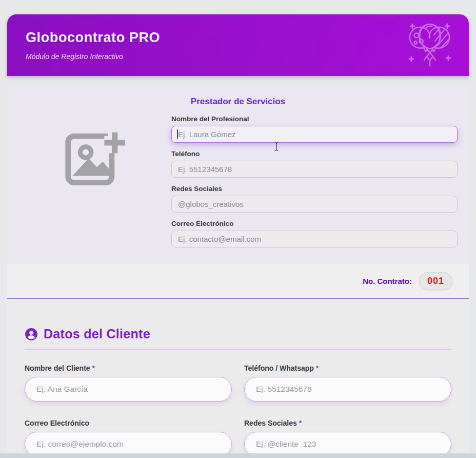  I want to click on contract-number-row: No. Contrato: 001, so click(238, 281).